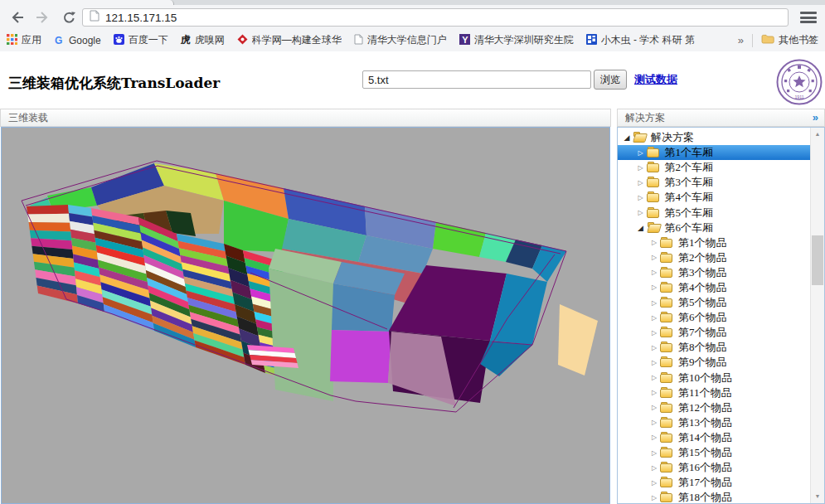 The height and width of the screenshot is (504, 825). I want to click on bookmark-label: 小木虫 - 学术 科研 第, so click(648, 40).